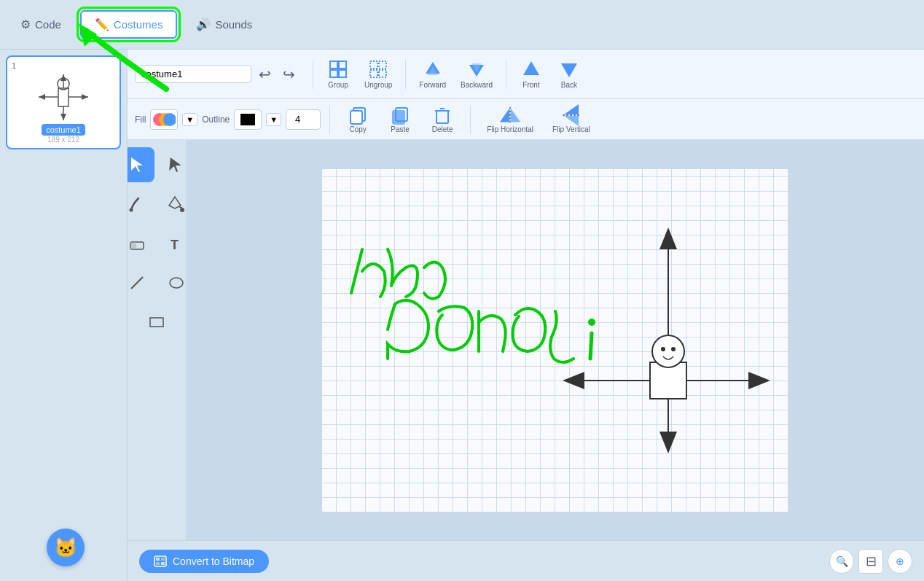  What do you see at coordinates (274, 120) in the screenshot?
I see `outline-dropdown: ▼` at bounding box center [274, 120].